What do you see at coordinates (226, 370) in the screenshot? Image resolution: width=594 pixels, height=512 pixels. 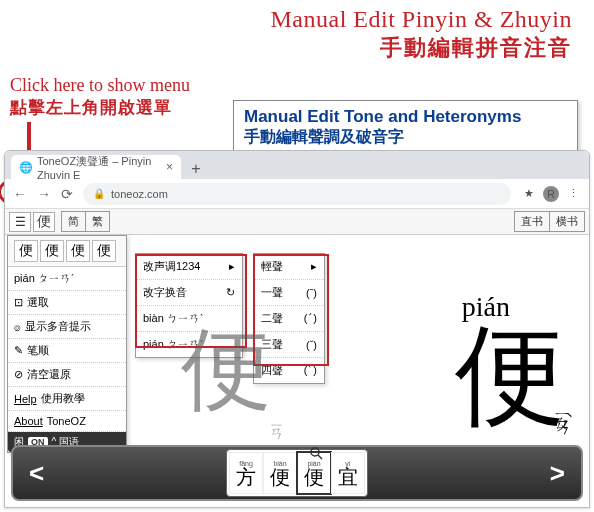 I see `ghost-char: 便 ㄧㄢ` at bounding box center [226, 370].